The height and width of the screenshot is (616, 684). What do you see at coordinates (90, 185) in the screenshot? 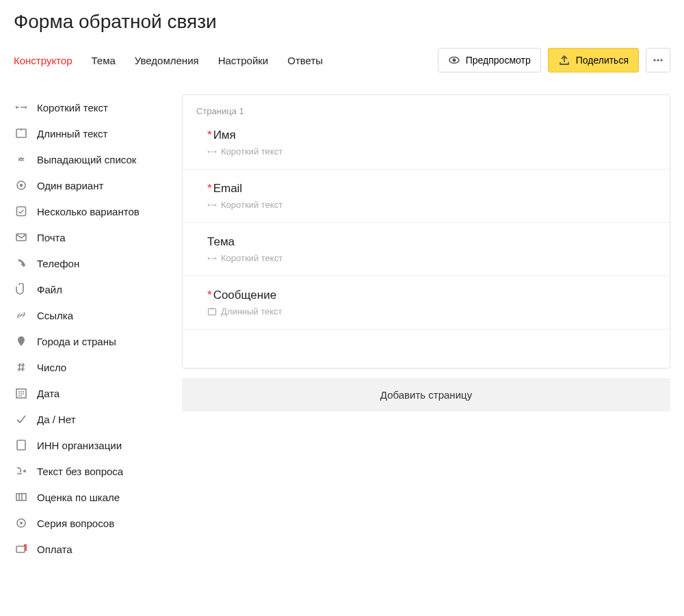
I see `sidebar-item-radio: Один вариант` at bounding box center [90, 185].